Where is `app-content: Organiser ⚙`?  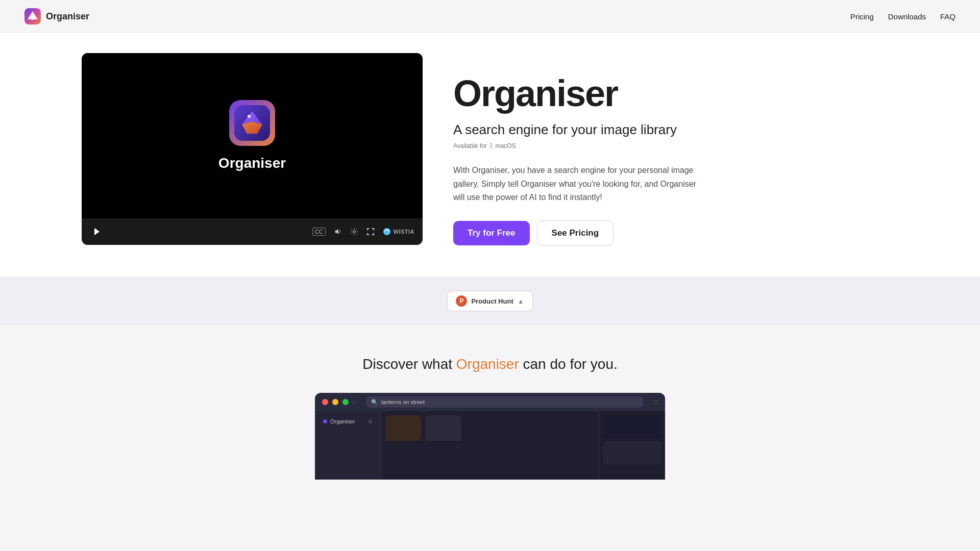 app-content: Organiser ⚙ is located at coordinates (490, 445).